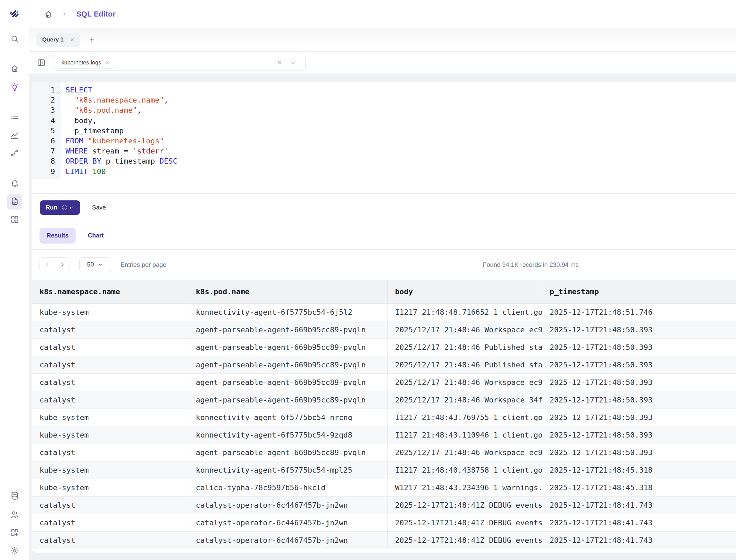  What do you see at coordinates (179, 63) in the screenshot?
I see `stream-select: kubernetes-logs` at bounding box center [179, 63].